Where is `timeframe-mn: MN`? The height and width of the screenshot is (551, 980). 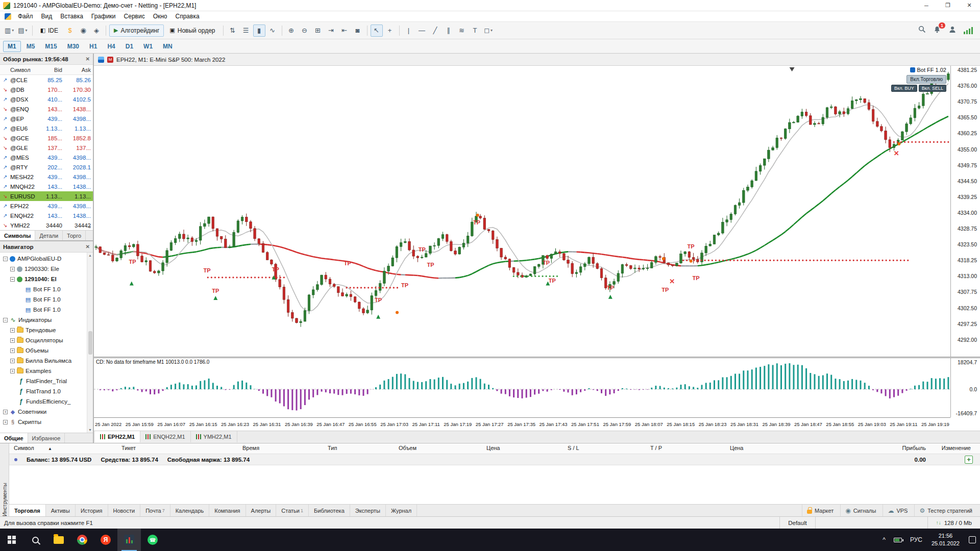
timeframe-mn: MN is located at coordinates (167, 46).